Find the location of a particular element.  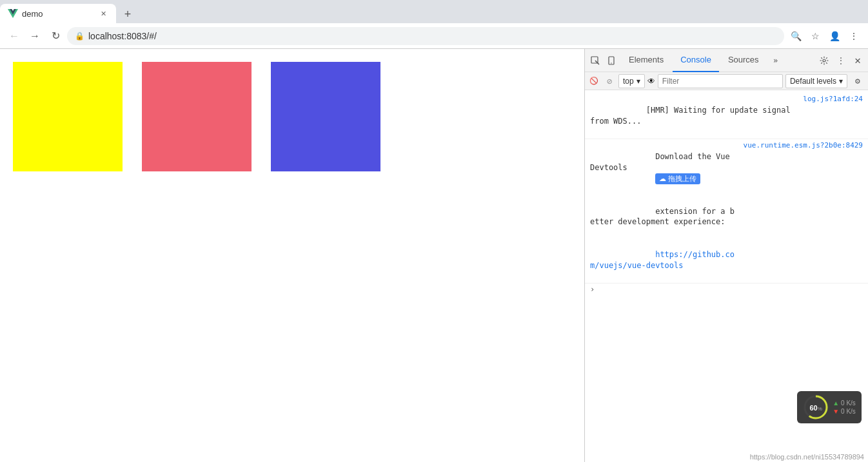

bookmark-button: ☆ is located at coordinates (815, 36).